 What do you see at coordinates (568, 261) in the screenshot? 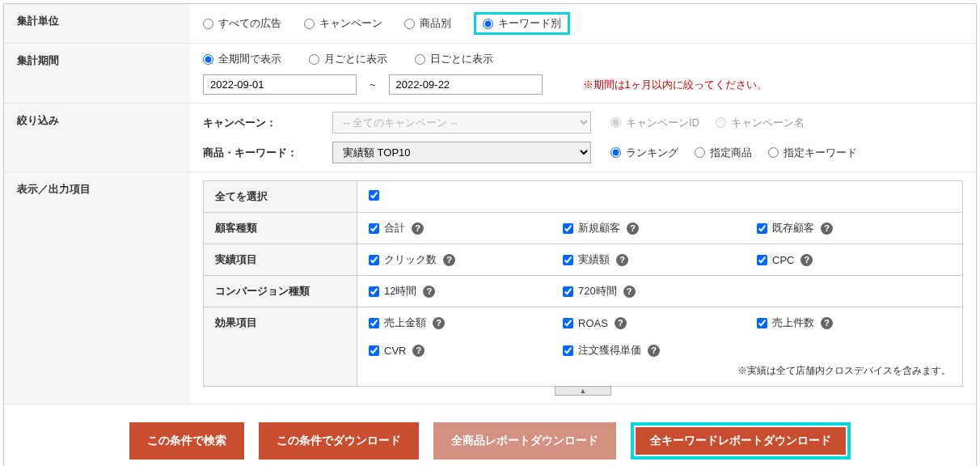
I see `checkbox-amount` at bounding box center [568, 261].